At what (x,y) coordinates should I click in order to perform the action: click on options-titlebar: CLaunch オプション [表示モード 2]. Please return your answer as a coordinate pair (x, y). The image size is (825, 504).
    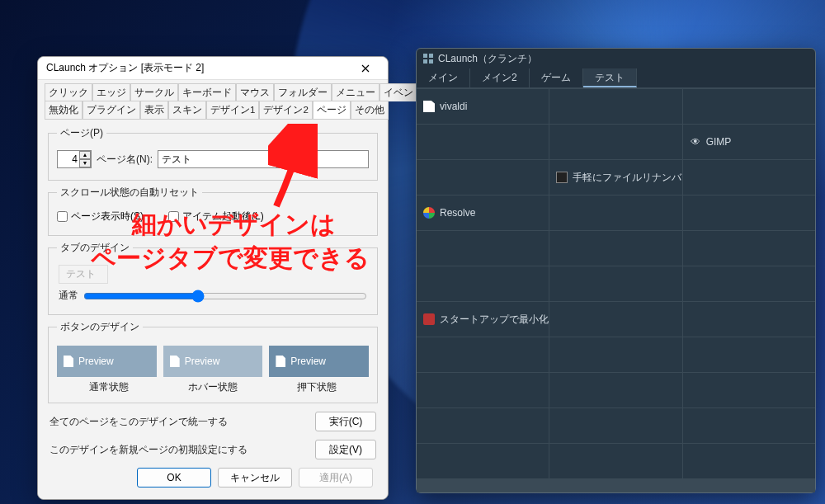
    Looking at the image, I should click on (213, 68).